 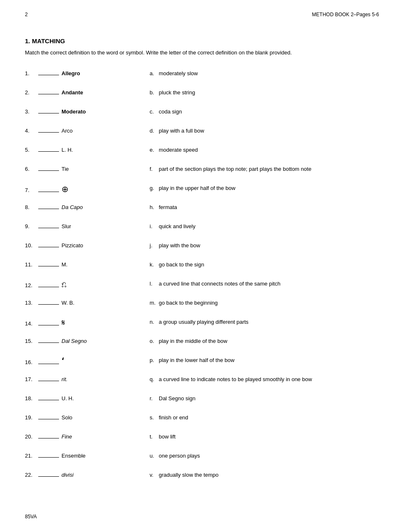 What do you see at coordinates (264, 94) in the screenshot?
I see `right-item: b.pluck the string` at bounding box center [264, 94].